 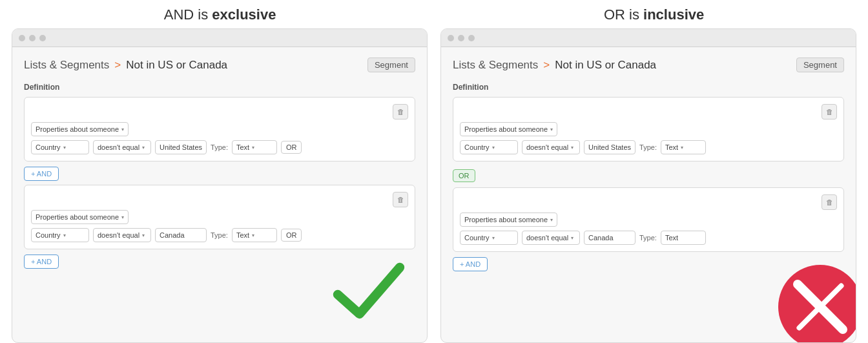 I want to click on right-segment-badge: Segment, so click(x=820, y=65).